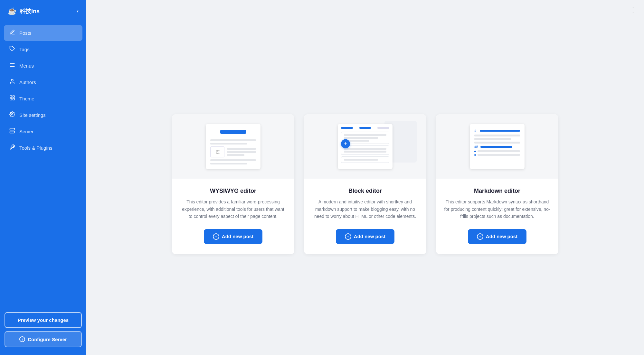 This screenshot has height=355, width=644. What do you see at coordinates (43, 66) in the screenshot?
I see `sidebar-item-menus: Menus` at bounding box center [43, 66].